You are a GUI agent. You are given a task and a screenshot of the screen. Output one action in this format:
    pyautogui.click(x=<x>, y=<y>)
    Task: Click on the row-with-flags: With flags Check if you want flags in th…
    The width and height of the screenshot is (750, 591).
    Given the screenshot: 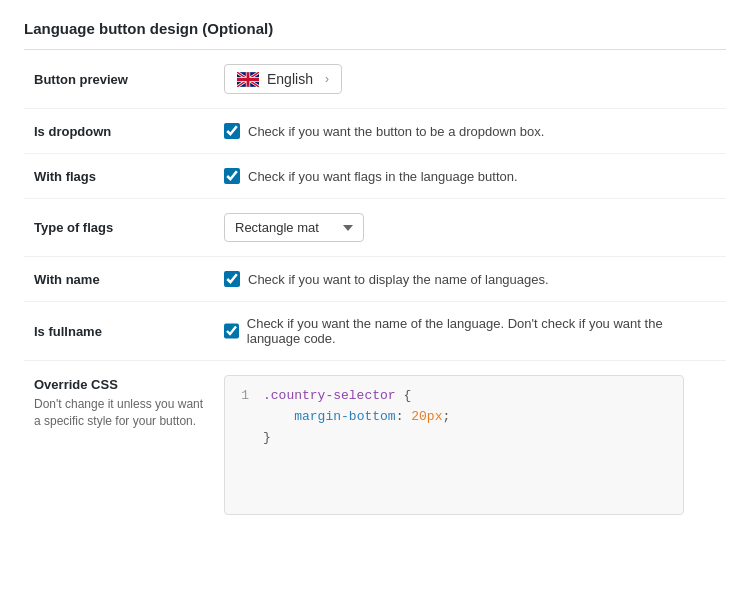 What is the action you would take?
    pyautogui.click(x=375, y=176)
    